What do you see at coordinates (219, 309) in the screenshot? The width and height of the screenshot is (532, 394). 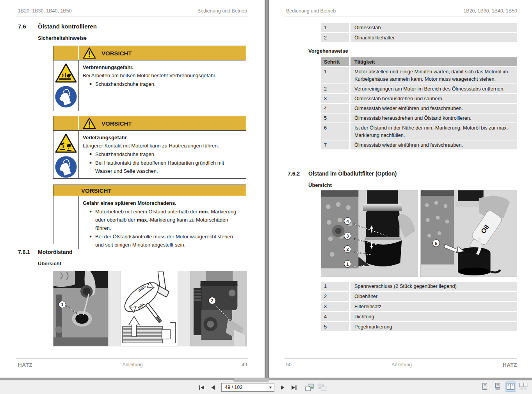 I see `figure-oil-filling-photo: 2` at bounding box center [219, 309].